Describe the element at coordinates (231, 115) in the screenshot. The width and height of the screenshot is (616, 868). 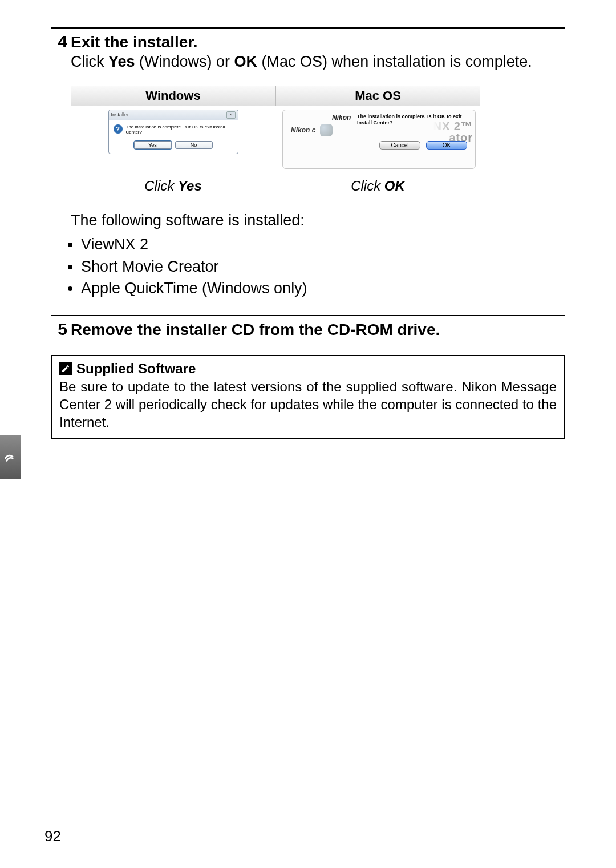
I see `windows-close-button: ×` at that location.